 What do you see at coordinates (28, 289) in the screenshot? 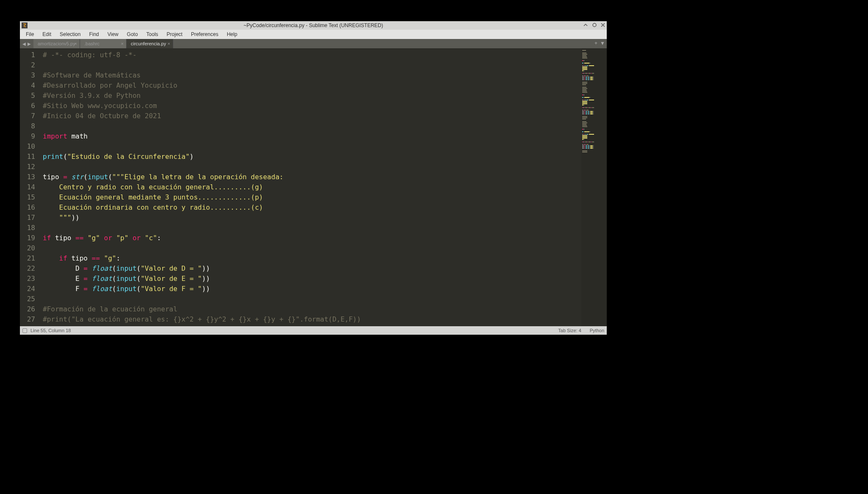
I see `line-number: 24` at bounding box center [28, 289].